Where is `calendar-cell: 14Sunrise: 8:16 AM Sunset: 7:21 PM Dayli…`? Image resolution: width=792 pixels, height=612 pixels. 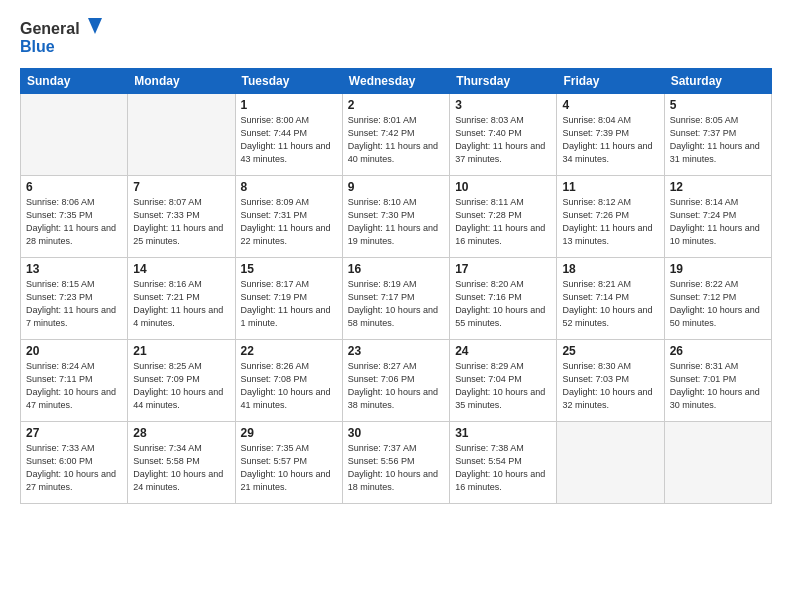 calendar-cell: 14Sunrise: 8:16 AM Sunset: 7:21 PM Dayli… is located at coordinates (182, 299).